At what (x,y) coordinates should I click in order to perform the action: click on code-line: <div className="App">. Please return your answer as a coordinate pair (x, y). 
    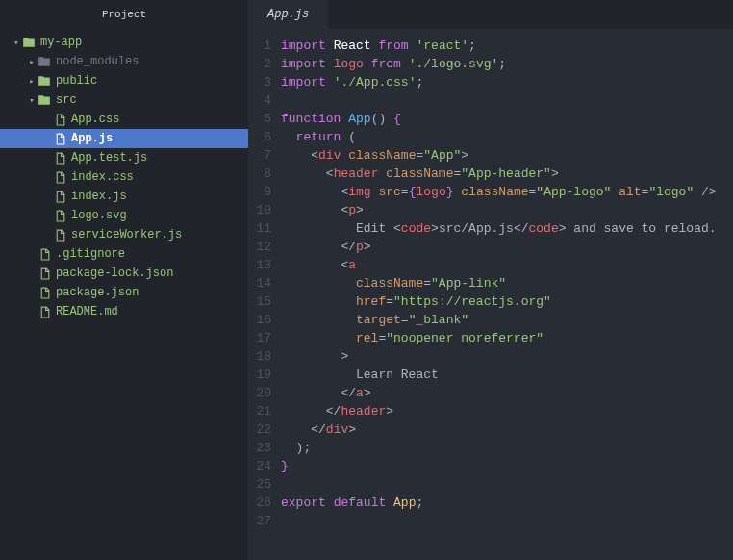
    Looking at the image, I should click on (507, 156).